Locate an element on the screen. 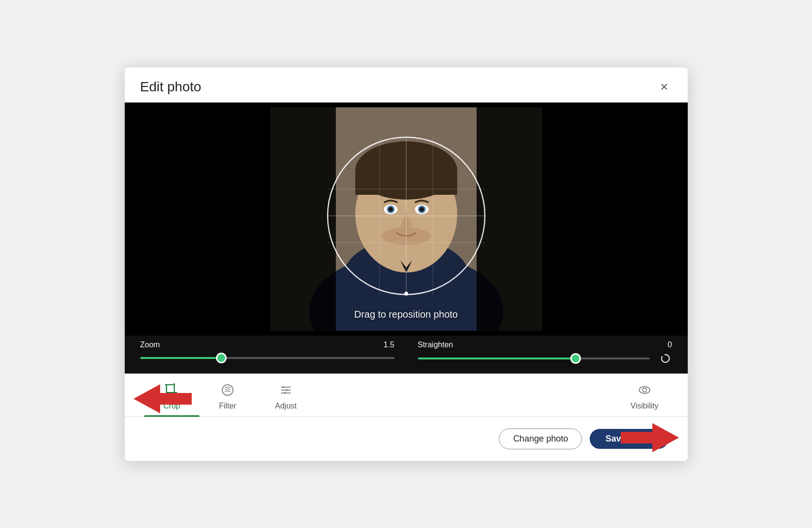  zoom-value: 1.5 is located at coordinates (389, 345).